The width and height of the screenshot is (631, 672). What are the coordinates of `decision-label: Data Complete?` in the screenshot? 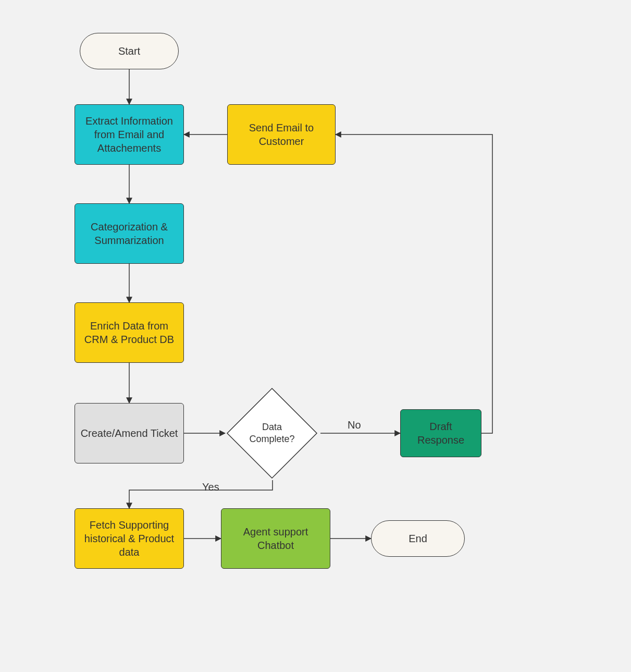 It's located at (272, 433).